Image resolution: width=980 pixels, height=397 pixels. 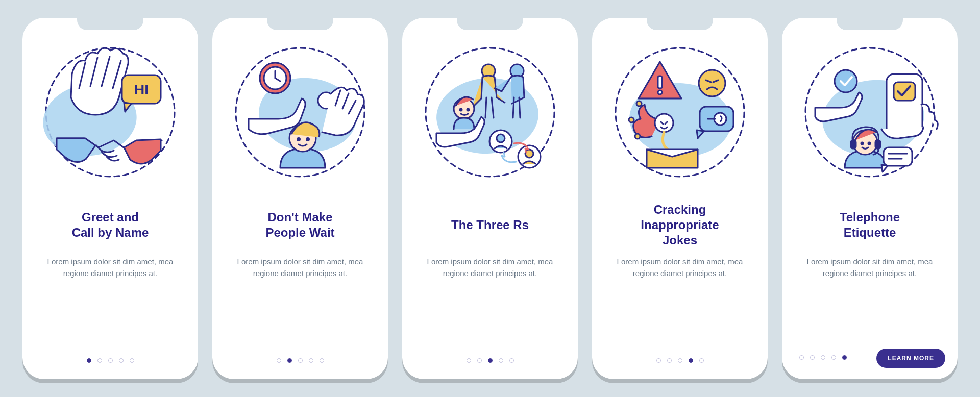 I want to click on card-title: Don't Make People Wait, so click(x=300, y=225).